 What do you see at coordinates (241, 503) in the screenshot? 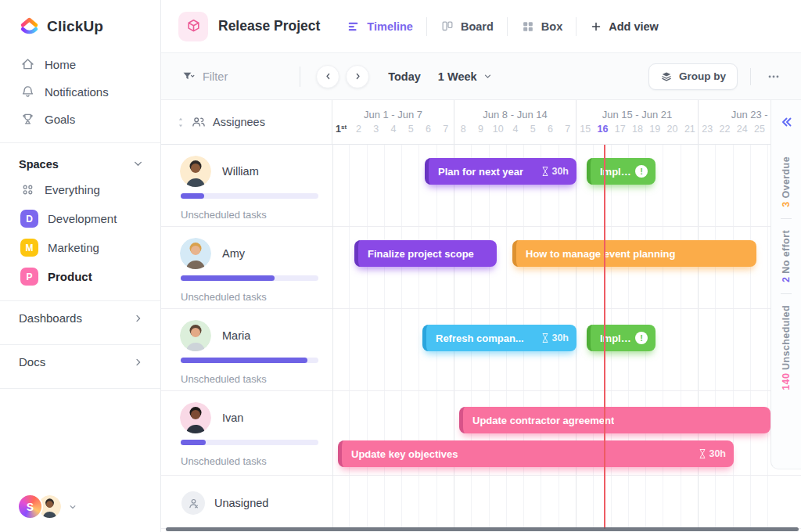
I see `assignee-name: Unasigned` at bounding box center [241, 503].